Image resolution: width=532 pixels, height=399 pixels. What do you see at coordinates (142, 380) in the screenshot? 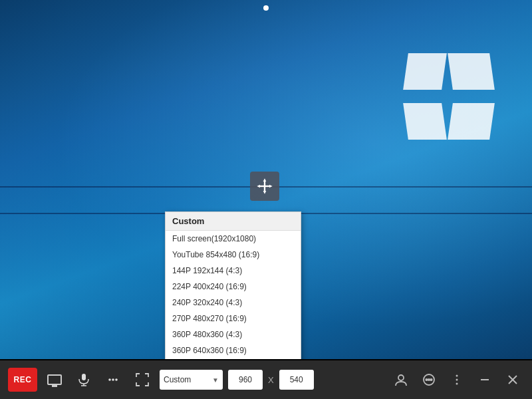
I see `expand-icon` at bounding box center [142, 380].